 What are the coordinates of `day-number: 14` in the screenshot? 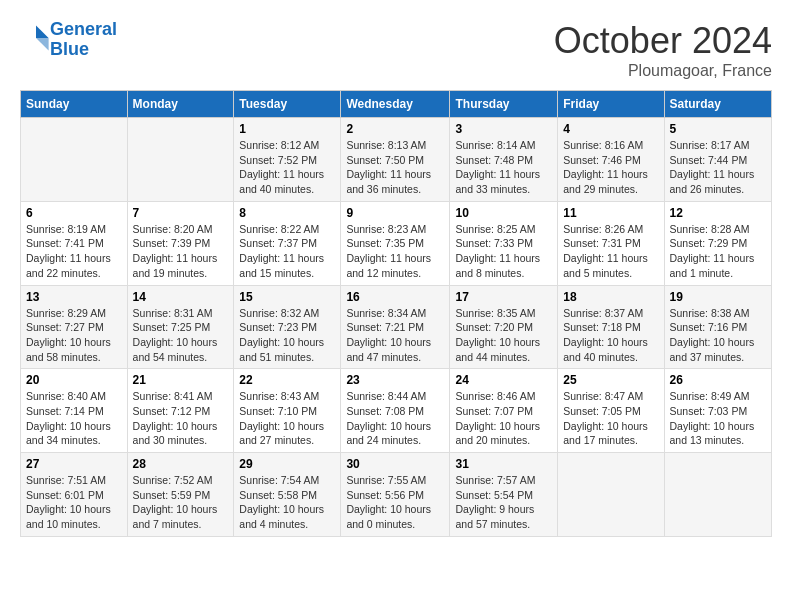 It's located at (181, 297).